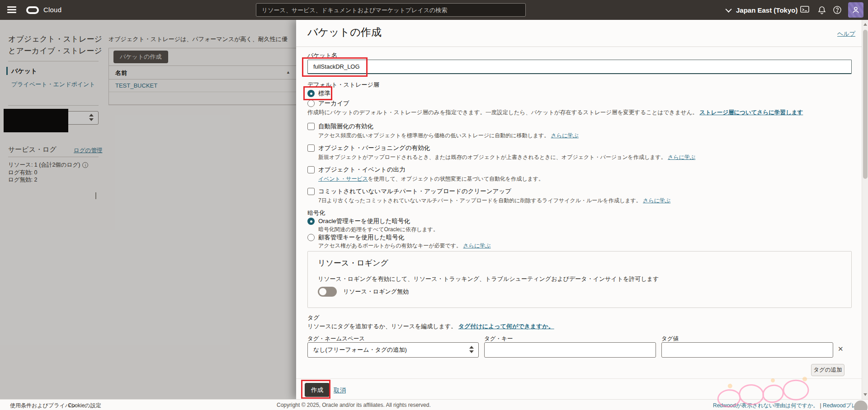 The width and height of the screenshot is (868, 410). I want to click on vertical-scrollbar, so click(865, 210).